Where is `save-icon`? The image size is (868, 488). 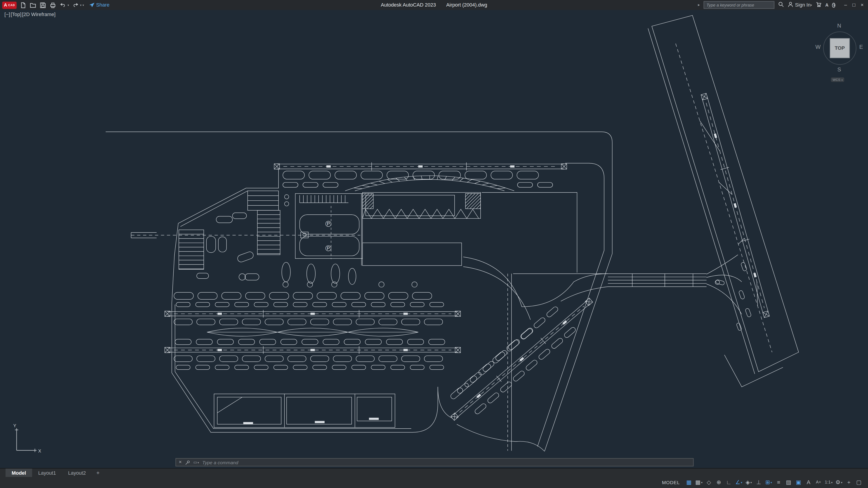 save-icon is located at coordinates (43, 5).